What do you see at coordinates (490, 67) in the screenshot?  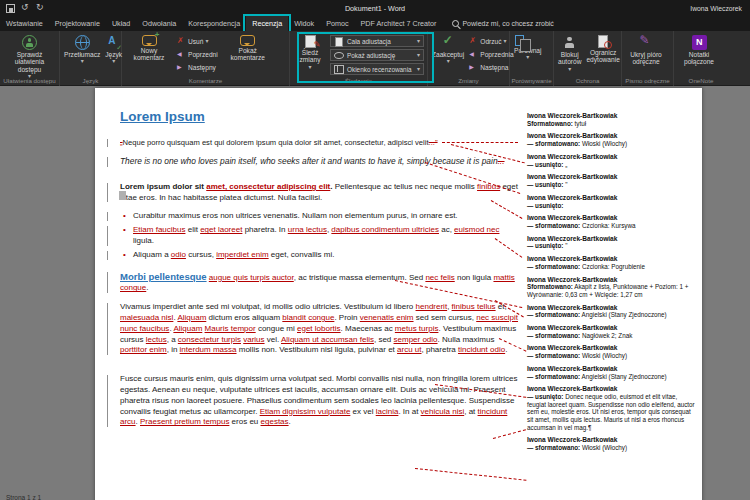 I see `next-change-button: Następna` at bounding box center [490, 67].